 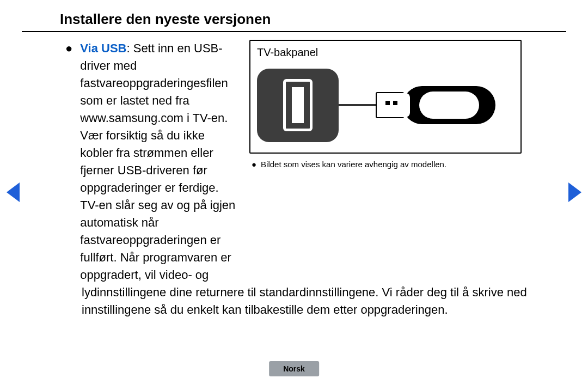 What do you see at coordinates (298, 105) in the screenshot?
I see `usb-port-slot-icon` at bounding box center [298, 105].